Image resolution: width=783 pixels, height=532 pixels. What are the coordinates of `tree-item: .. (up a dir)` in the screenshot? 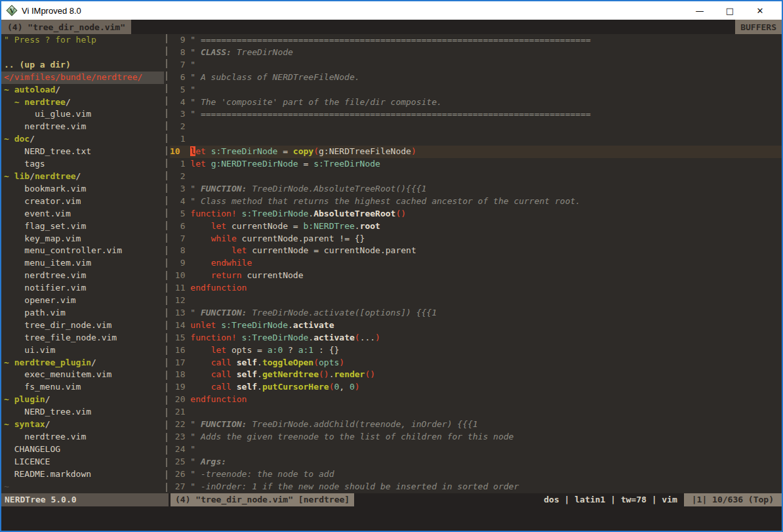 It's located at (84, 66).